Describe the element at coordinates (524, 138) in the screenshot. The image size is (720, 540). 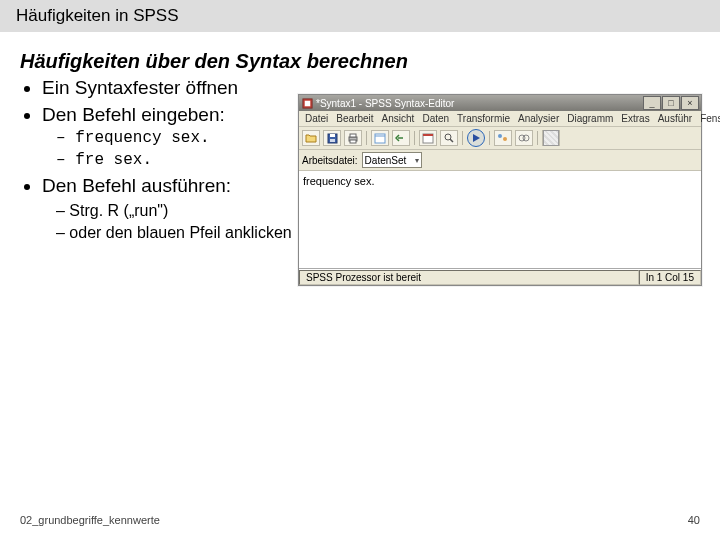
I see `use-sets-icon` at that location.